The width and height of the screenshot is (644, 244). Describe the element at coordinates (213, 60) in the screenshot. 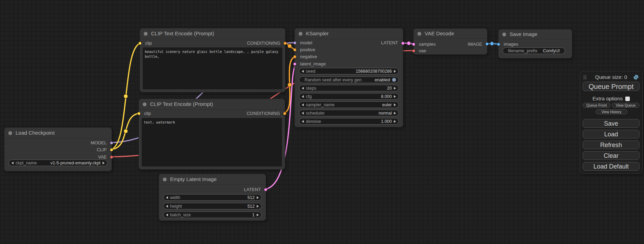

I see `node-clip-text-encode-positive: CLIP Text Encode (Prompt) clip CONDITION…` at that location.